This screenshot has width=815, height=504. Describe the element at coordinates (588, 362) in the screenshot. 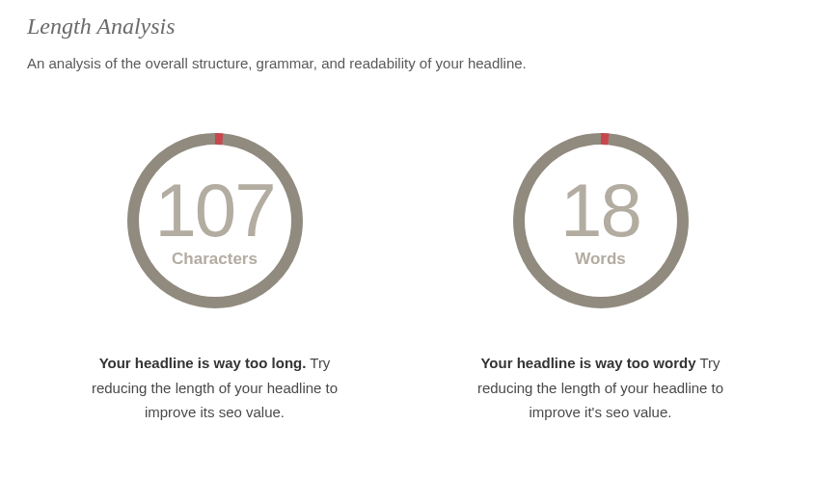

I see `words-message-bold: Your headline is way too wordy` at that location.